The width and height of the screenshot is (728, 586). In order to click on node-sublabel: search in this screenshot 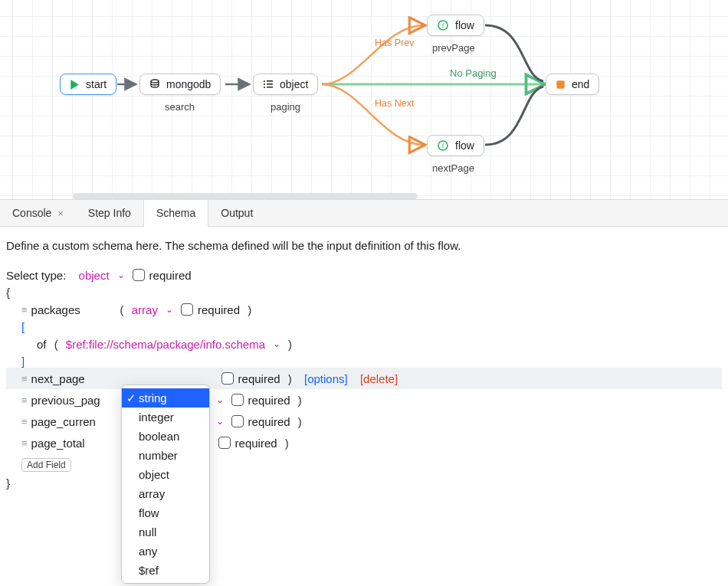, I will do `click(179, 107)`.